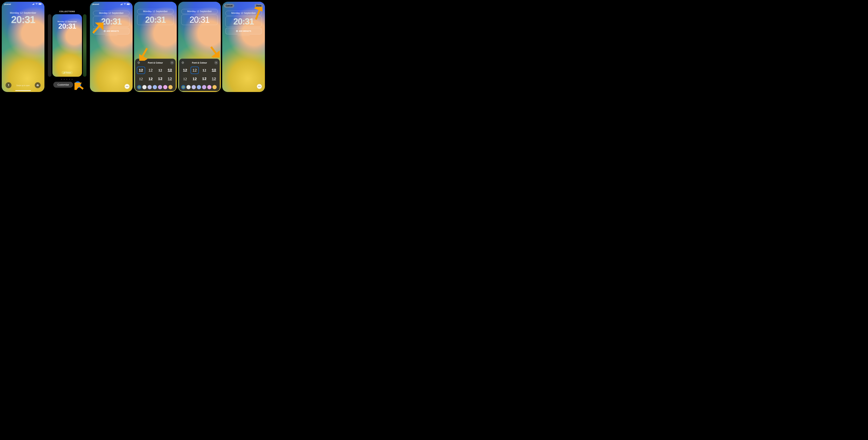 The width and height of the screenshot is (868, 440). Describe the element at coordinates (38, 85) in the screenshot. I see `camera-button` at that location.